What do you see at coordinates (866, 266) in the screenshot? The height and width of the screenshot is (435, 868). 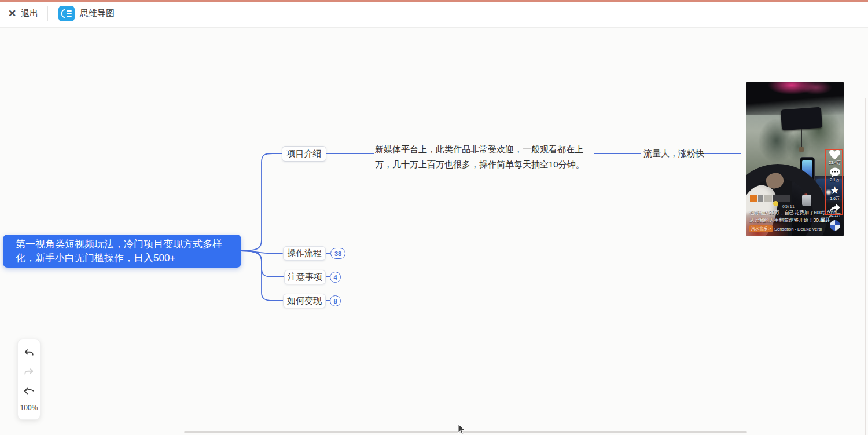 I see `vertical-scrollbar` at bounding box center [866, 266].